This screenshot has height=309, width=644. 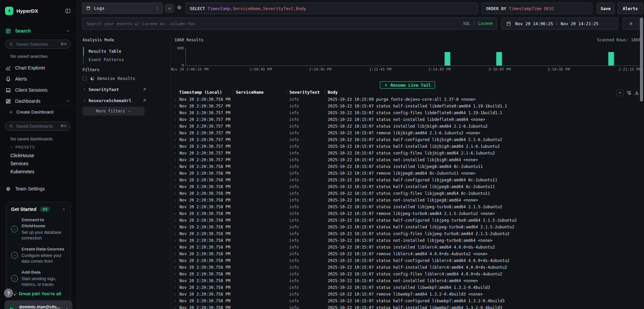 I want to click on more-filters-button: More filters, so click(x=113, y=111).